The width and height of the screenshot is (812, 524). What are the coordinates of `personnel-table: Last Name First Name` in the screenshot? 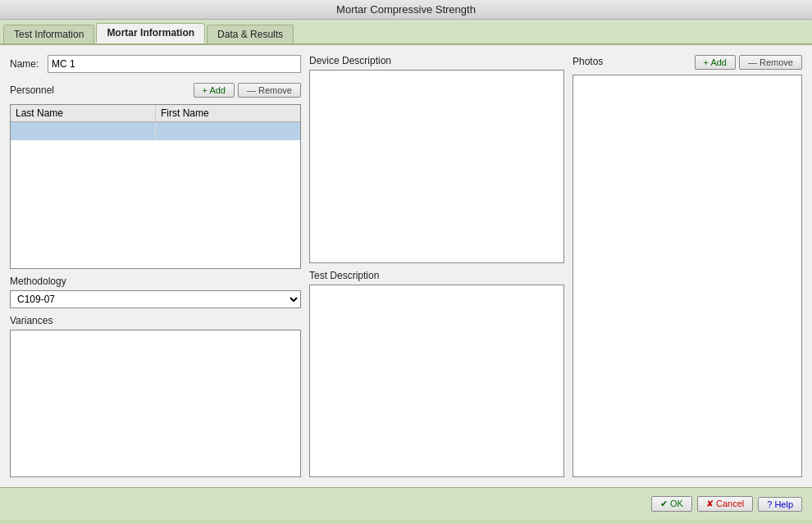 It's located at (156, 187).